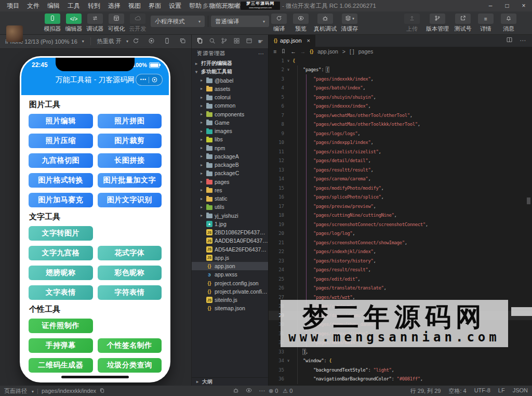 This screenshot has width=532, height=396. Describe the element at coordinates (183, 42) in the screenshot. I see `multi-window-icon` at that location.